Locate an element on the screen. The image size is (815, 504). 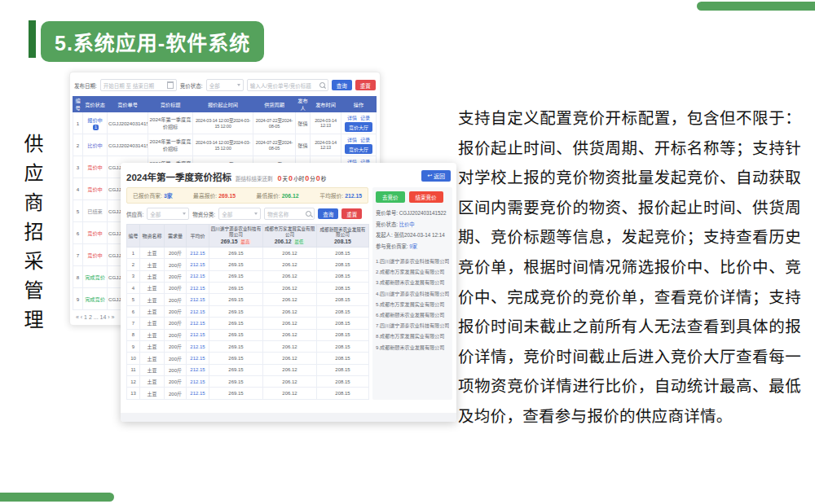
column-header: 物资名称 is located at coordinates (152, 236).